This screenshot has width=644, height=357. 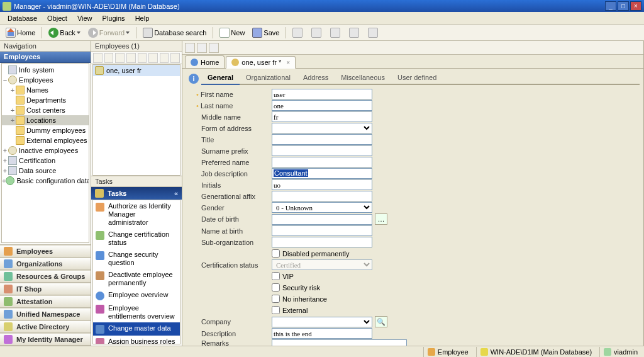 What do you see at coordinates (322, 334) in the screenshot?
I see `input-description` at bounding box center [322, 334].